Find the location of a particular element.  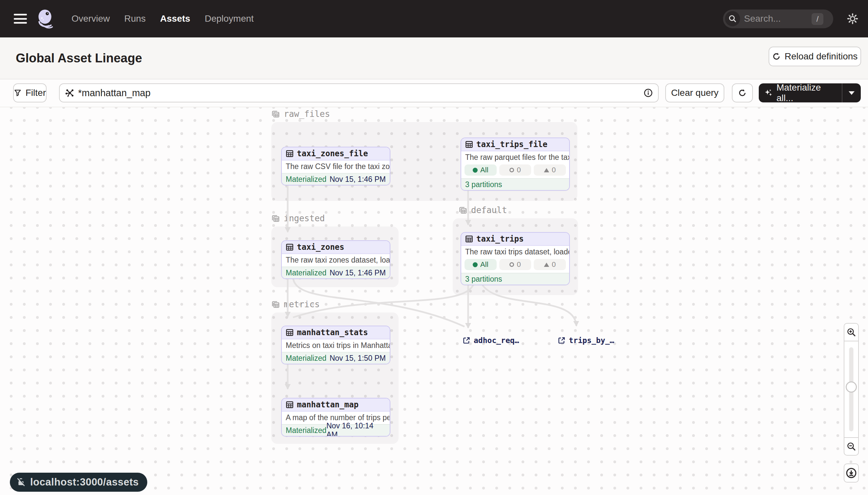

tab-runs: Runs is located at coordinates (135, 19).